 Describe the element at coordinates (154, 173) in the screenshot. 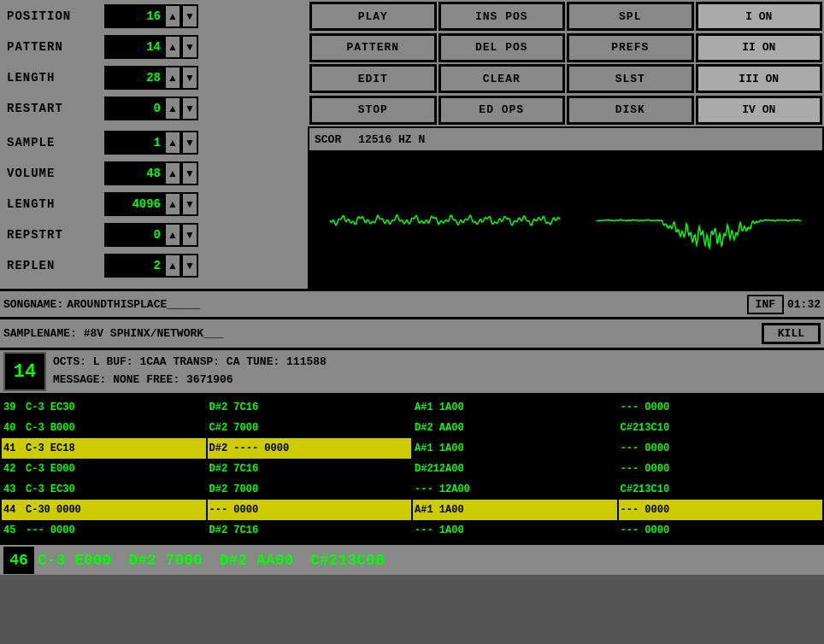

I see `volume-row: VOLUME 48 ▲ ▼` at that location.